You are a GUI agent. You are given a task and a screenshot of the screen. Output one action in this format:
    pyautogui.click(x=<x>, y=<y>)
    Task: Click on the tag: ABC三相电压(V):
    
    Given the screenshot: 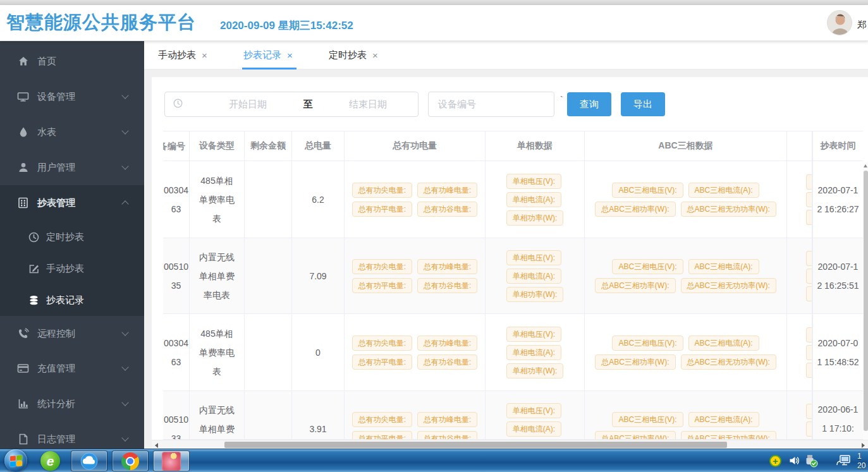 What is the action you would take?
    pyautogui.click(x=647, y=420)
    